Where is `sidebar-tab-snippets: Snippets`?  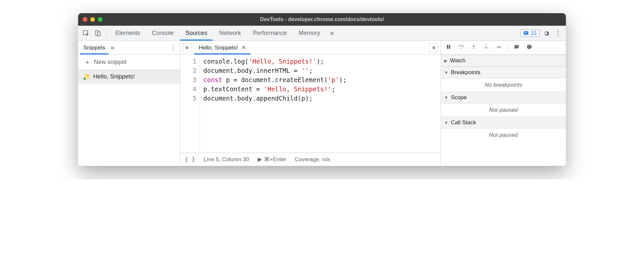 sidebar-tab-snippets: Snippets is located at coordinates (94, 47).